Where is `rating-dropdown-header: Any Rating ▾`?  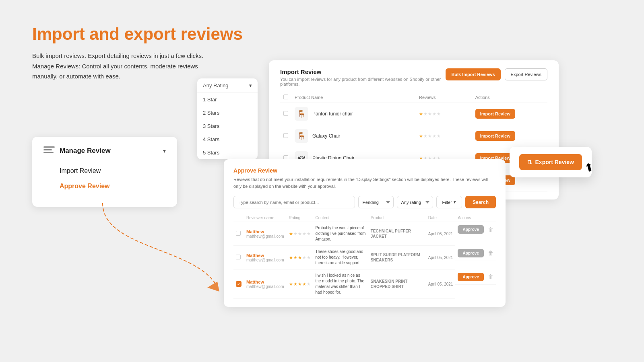
rating-dropdown-header: Any Rating ▾ is located at coordinates (227, 86).